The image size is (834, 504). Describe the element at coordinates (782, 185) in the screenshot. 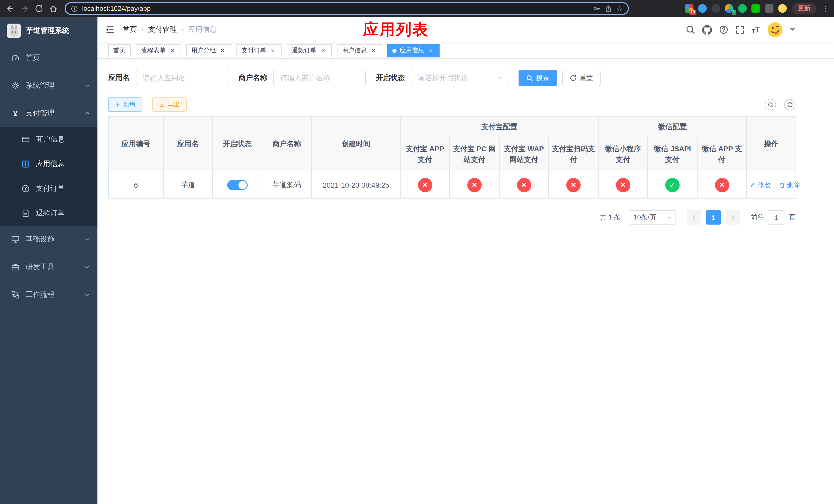

I see `trash-icon` at that location.